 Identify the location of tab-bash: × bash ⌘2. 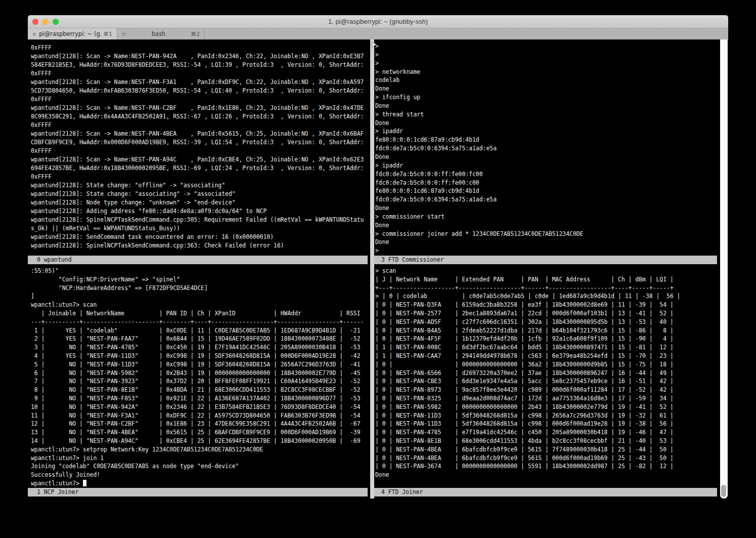
(161, 34).